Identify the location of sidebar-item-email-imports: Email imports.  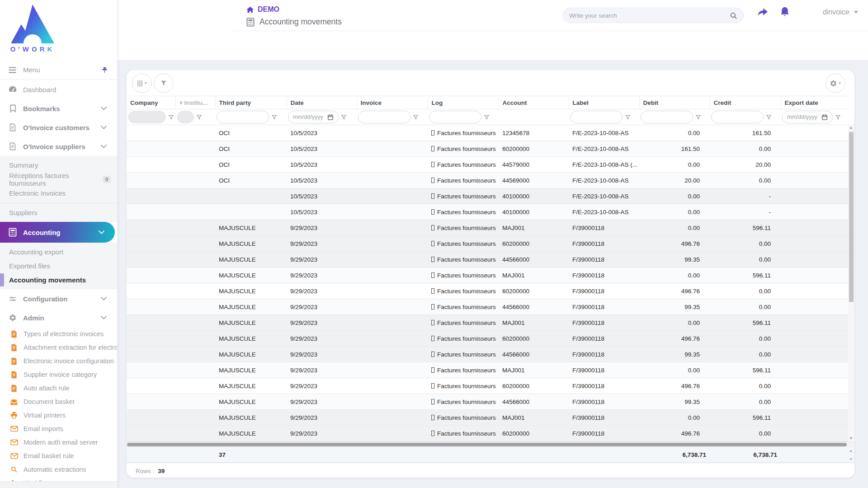
(59, 429).